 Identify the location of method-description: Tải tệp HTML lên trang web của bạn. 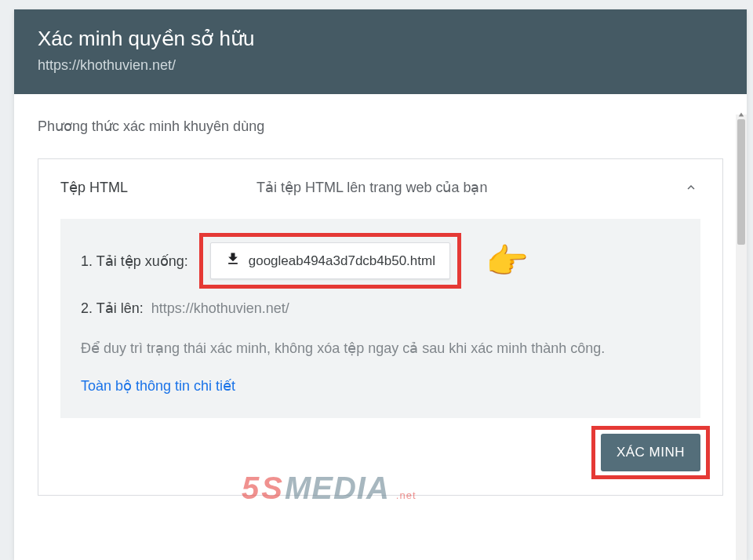
(469, 187).